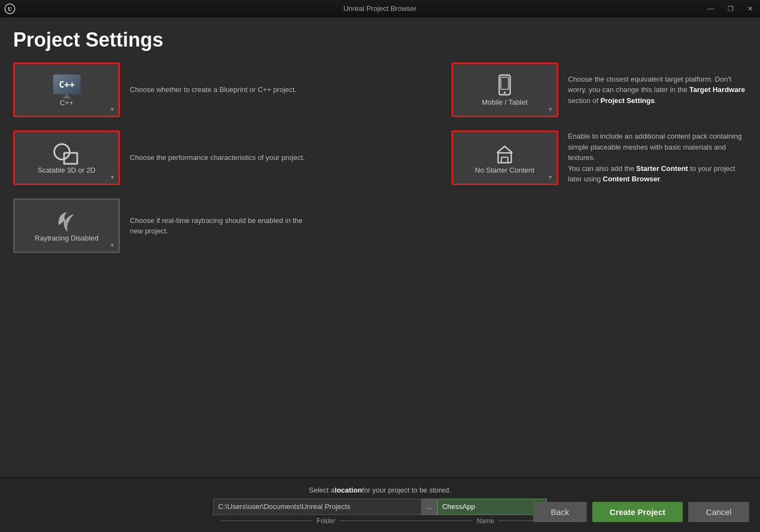 The width and height of the screenshot is (760, 532). Describe the element at coordinates (67, 170) in the screenshot. I see `performance-label: Scalable 3D or 2D` at that location.